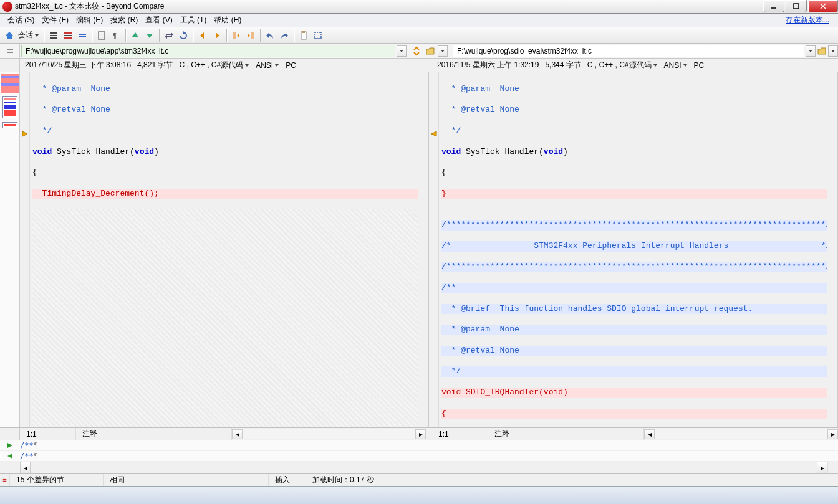  What do you see at coordinates (417, 51) in the screenshot?
I see `sync-scroll-button` at bounding box center [417, 51].